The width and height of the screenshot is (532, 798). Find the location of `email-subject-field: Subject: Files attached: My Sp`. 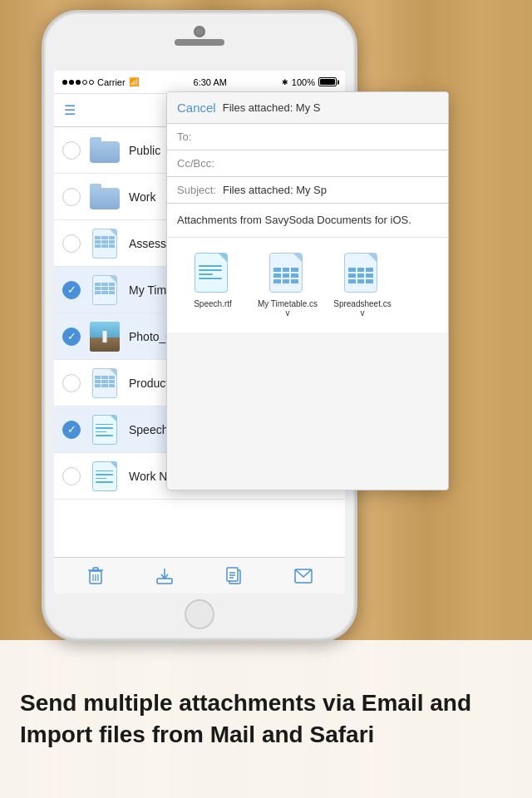

email-subject-field: Subject: Files attached: My Sp is located at coordinates (308, 190).